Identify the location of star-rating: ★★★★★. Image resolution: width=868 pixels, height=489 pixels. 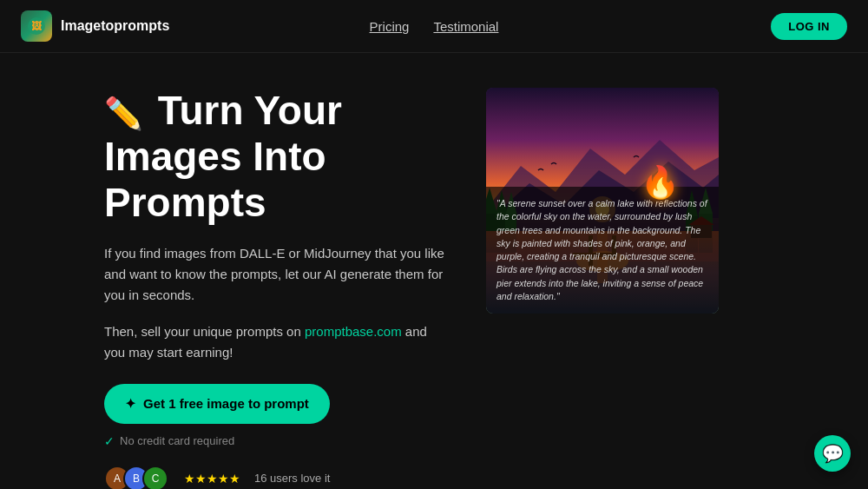
(212, 479).